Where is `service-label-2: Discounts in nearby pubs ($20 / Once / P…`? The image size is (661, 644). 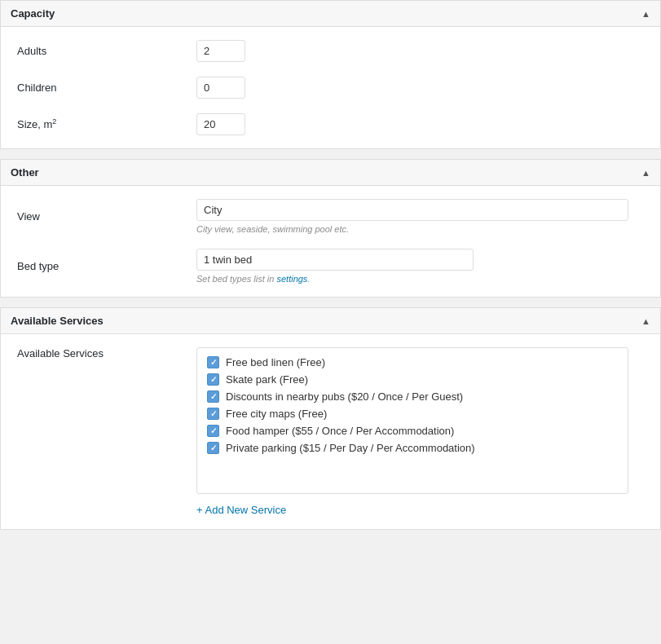 service-label-2: Discounts in nearby pubs ($20 / Once / P… is located at coordinates (344, 396).